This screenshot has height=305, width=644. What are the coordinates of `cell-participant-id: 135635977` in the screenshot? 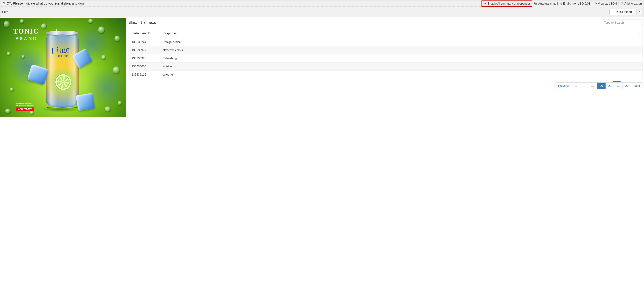 It's located at (145, 50).